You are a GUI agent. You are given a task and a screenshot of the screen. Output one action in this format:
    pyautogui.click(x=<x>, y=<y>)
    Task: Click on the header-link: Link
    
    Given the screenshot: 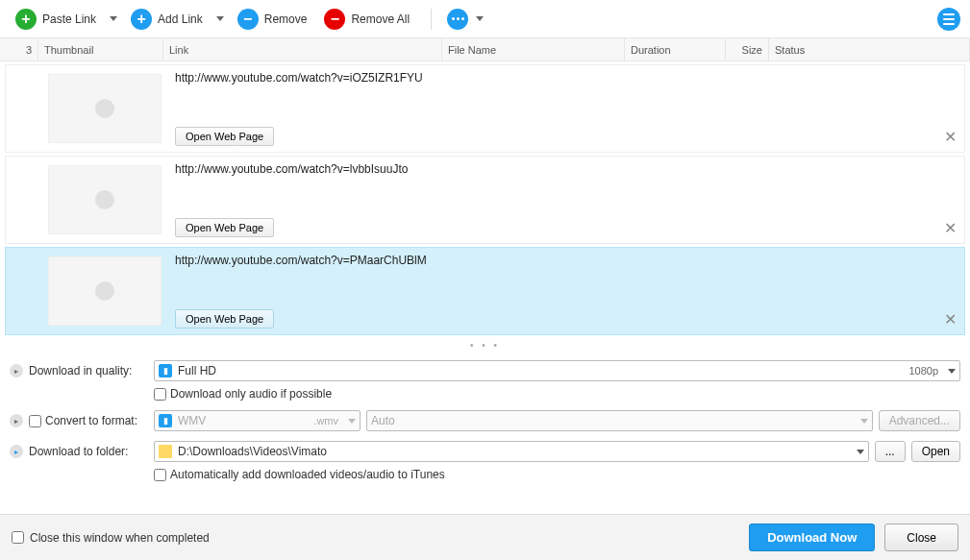 What is the action you would take?
    pyautogui.click(x=303, y=50)
    